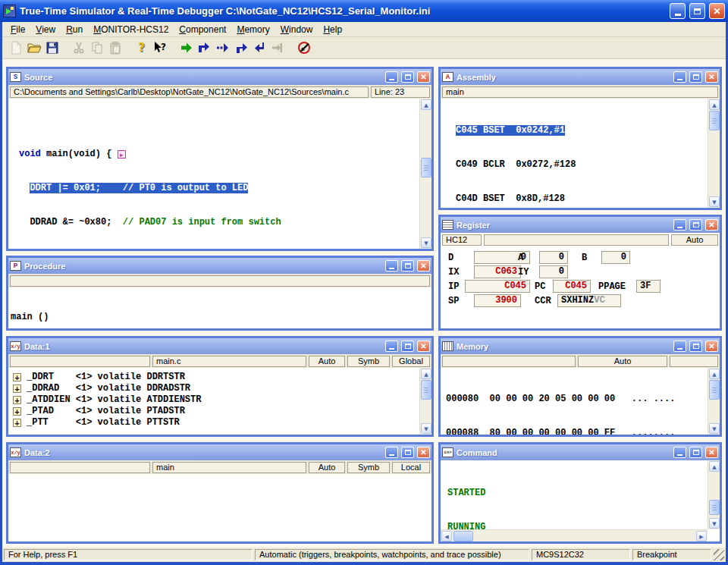  What do you see at coordinates (220, 508) in the screenshot?
I see `data2-list` at bounding box center [220, 508].